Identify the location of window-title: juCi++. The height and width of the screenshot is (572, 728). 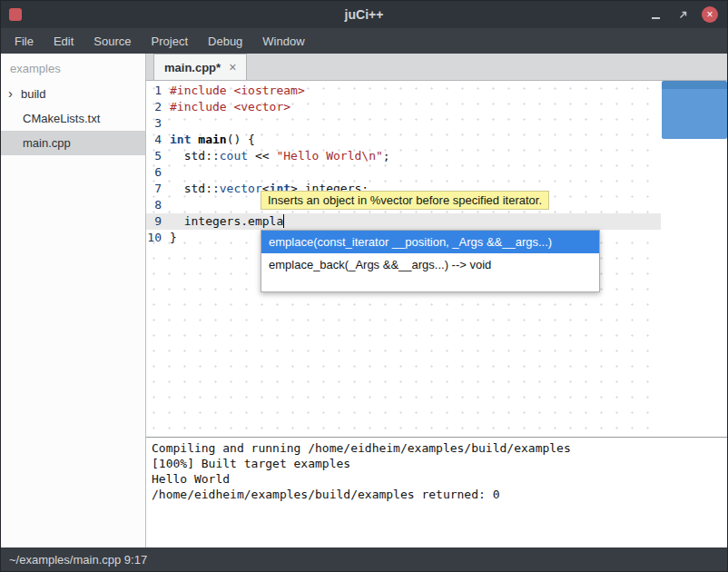
(364, 15).